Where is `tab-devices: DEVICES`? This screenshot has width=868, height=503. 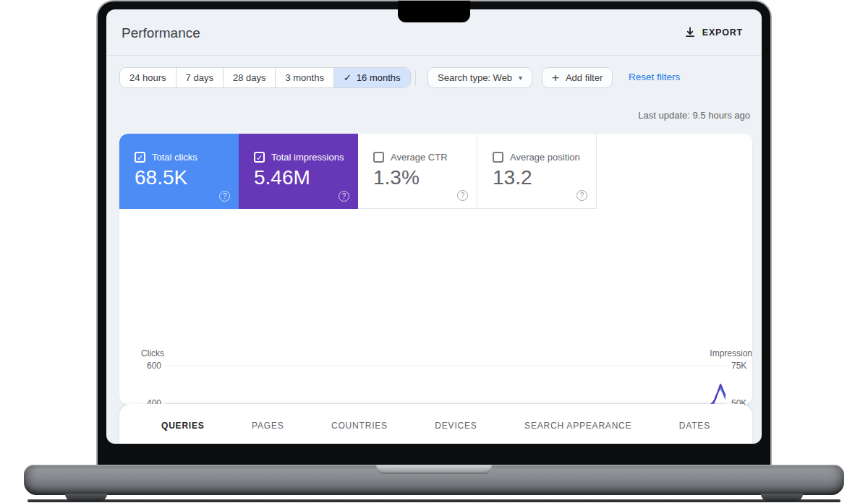 tab-devices: DEVICES is located at coordinates (456, 424).